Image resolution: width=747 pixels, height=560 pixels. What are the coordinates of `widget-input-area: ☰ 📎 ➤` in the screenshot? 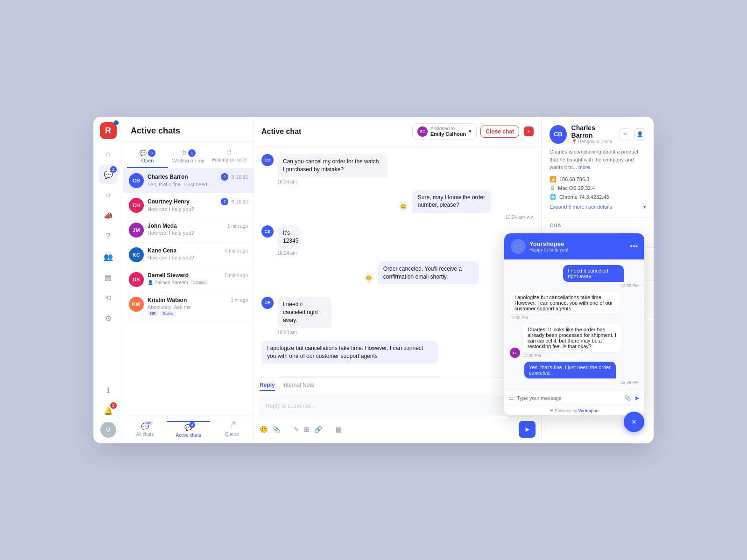 It's located at (574, 398).